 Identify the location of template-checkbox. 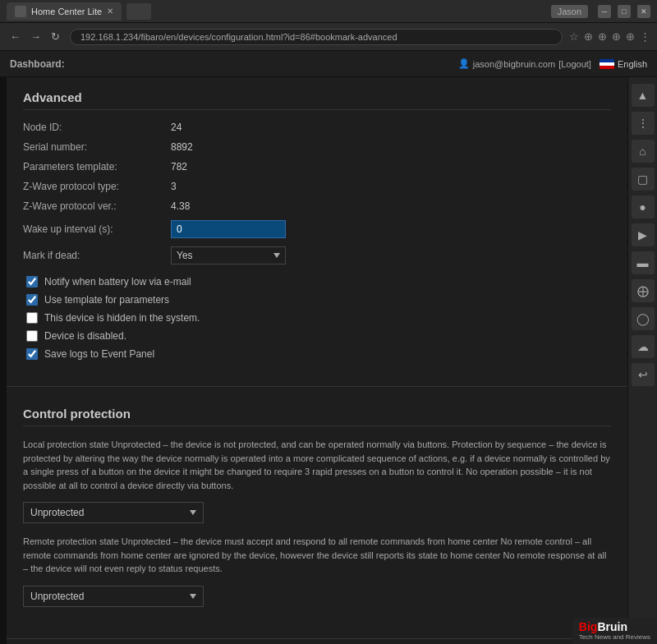
(32, 300).